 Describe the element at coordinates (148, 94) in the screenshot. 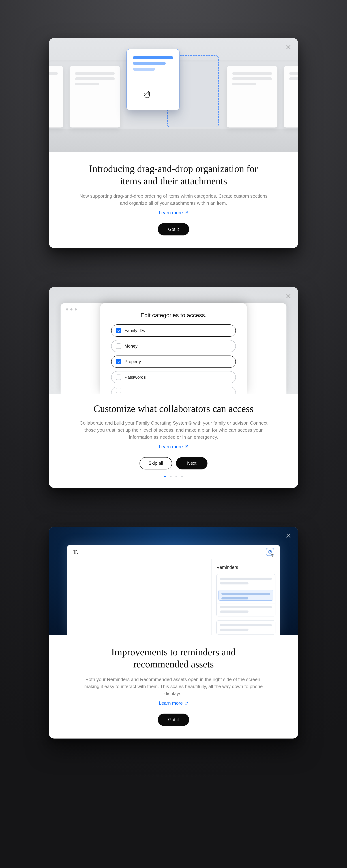

I see `grab-cursor-icon` at that location.